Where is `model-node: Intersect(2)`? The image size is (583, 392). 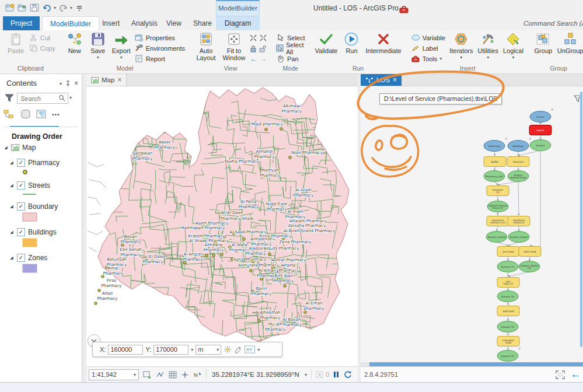 model-node: Intersect(2) is located at coordinates (498, 191).